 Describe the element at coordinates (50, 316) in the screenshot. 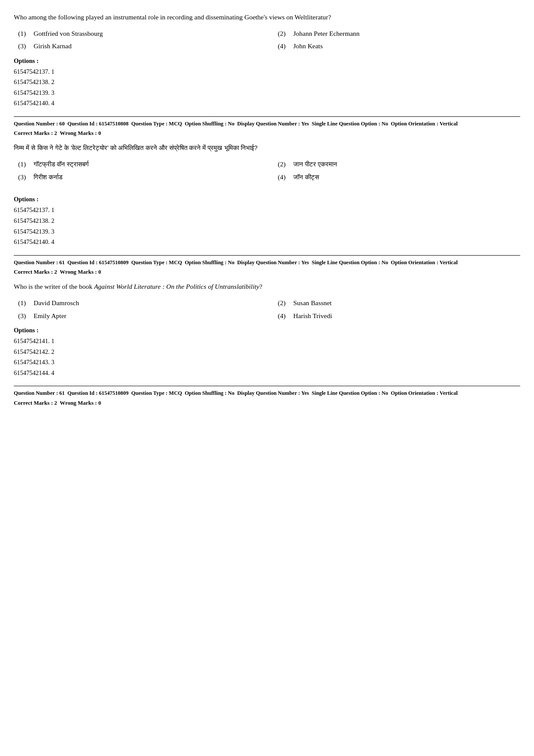

I see `option-text: Emily Apter` at that location.